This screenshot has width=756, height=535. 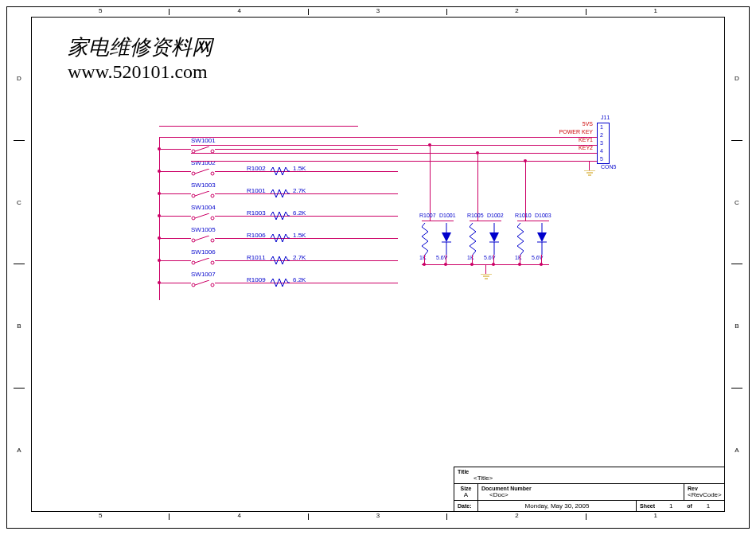 What do you see at coordinates (542, 239) in the screenshot?
I see `zener-diode-icon` at bounding box center [542, 239].